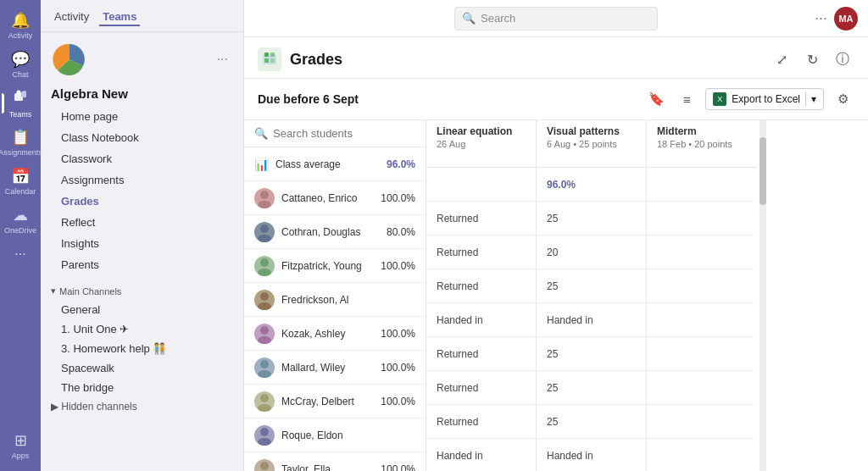  I want to click on student-row: Taylor, Ella 100.0%, so click(335, 462).